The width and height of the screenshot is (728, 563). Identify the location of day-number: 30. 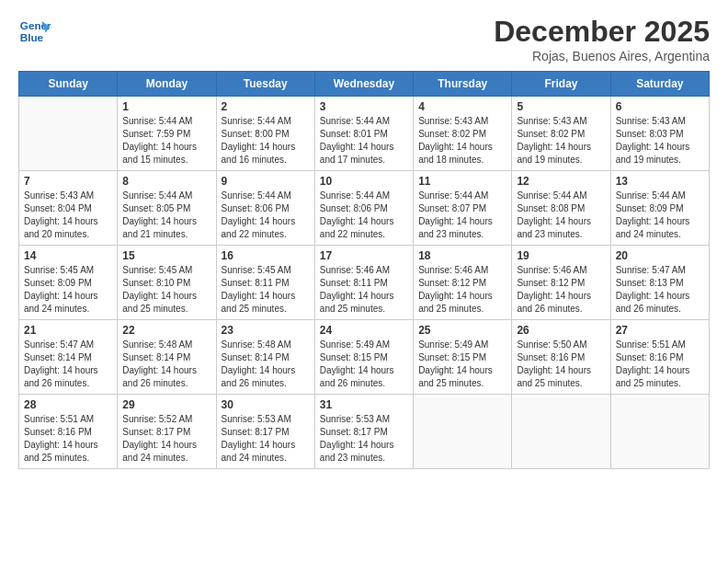
(266, 405).